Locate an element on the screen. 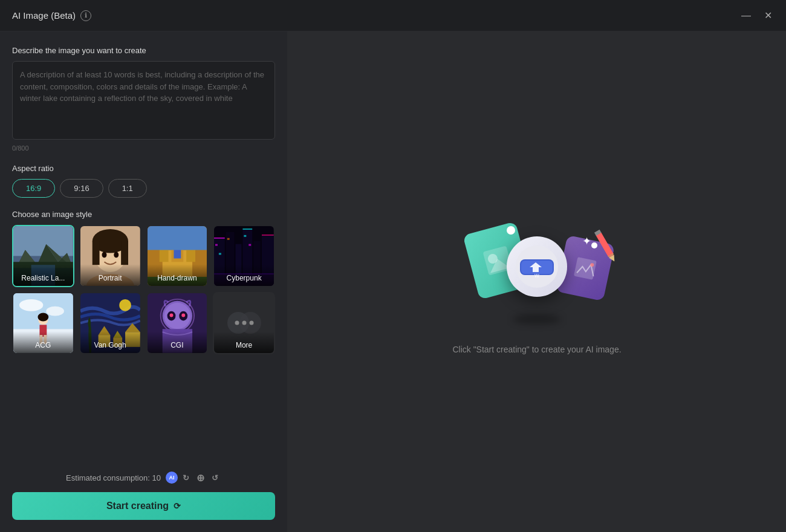 This screenshot has width=786, height=532. aspect-ratio-label: Aspect ratio is located at coordinates (144, 168).